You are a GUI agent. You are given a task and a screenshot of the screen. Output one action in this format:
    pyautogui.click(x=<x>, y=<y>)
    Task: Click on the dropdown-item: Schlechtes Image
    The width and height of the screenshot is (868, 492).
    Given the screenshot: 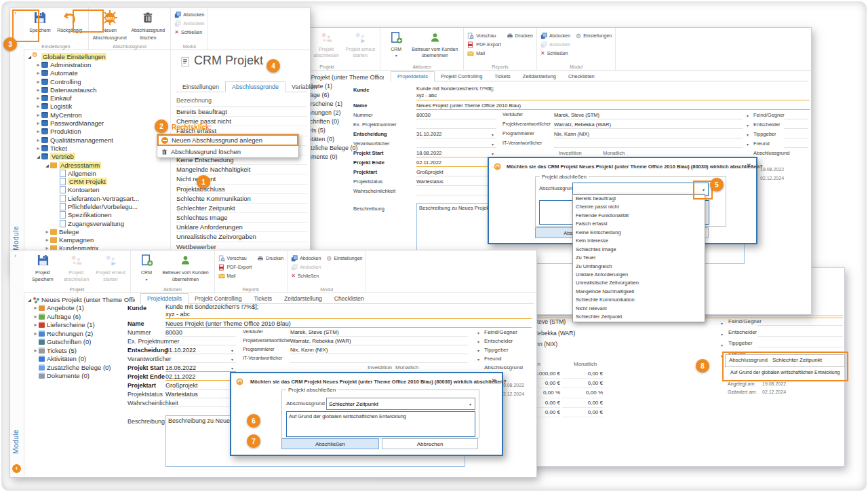 What is the action you would take?
    pyautogui.click(x=639, y=250)
    